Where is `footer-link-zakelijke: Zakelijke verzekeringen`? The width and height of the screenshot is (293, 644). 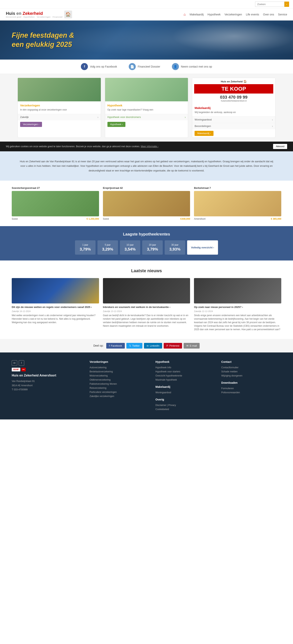 footer-link-zakelijke: Zakelijke verzekeringen is located at coordinates (120, 396).